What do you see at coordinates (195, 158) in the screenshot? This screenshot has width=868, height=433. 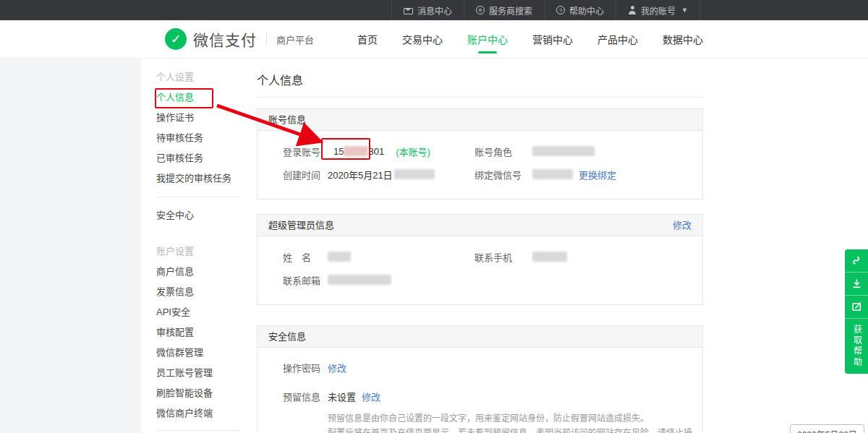 I see `sidebar-item-reviewed-tasks: 已审核任务` at bounding box center [195, 158].